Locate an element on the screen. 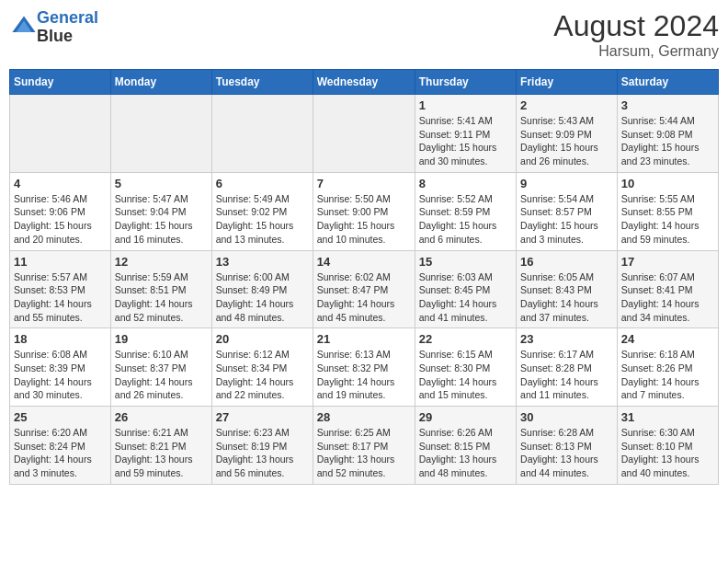 This screenshot has height=563, width=728. day-info: Sunrise: 6:08 AM Sunset: 8:39 PM Dayligh… is located at coordinates (61, 375).